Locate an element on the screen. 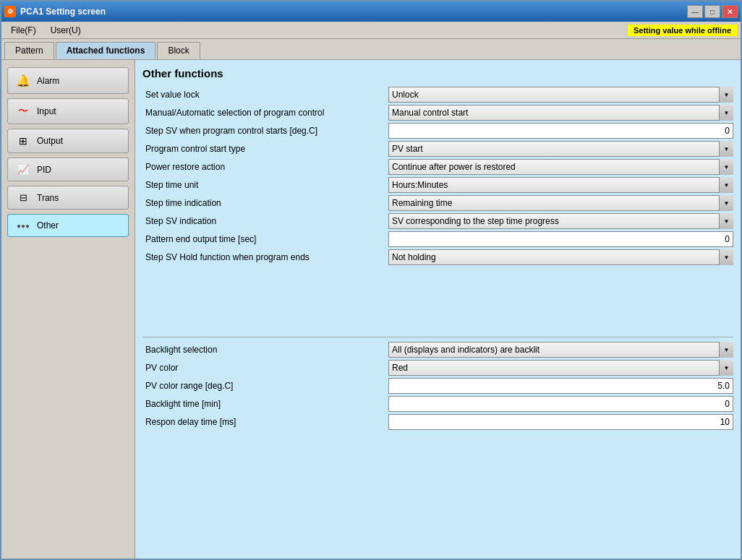 The height and width of the screenshot is (560, 742). label-pattern-end-output-time: Pattern end output time [sec] is located at coordinates (265, 239).